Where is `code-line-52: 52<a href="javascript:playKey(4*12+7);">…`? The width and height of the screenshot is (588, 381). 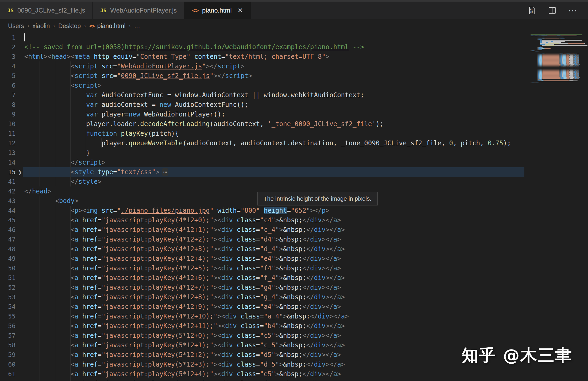
code-line-52: 52<a href="javascript:playKey(4*12+7);">… is located at coordinates (294, 287).